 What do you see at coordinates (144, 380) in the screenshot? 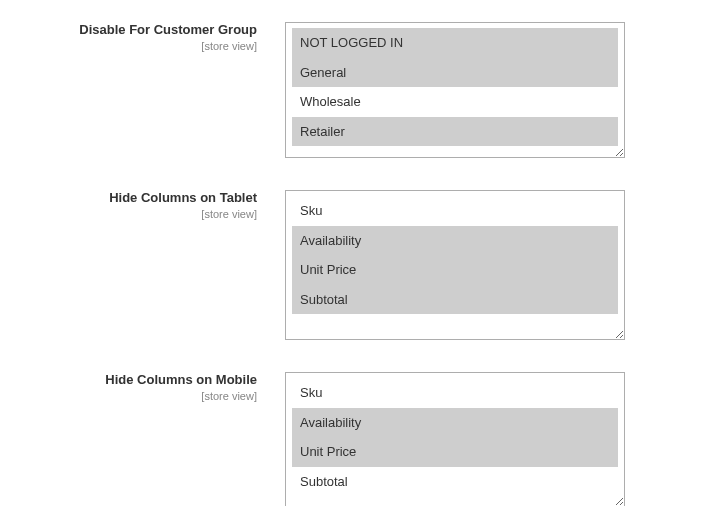
I see `field-label: Hide Columns on Mobile` at bounding box center [144, 380].